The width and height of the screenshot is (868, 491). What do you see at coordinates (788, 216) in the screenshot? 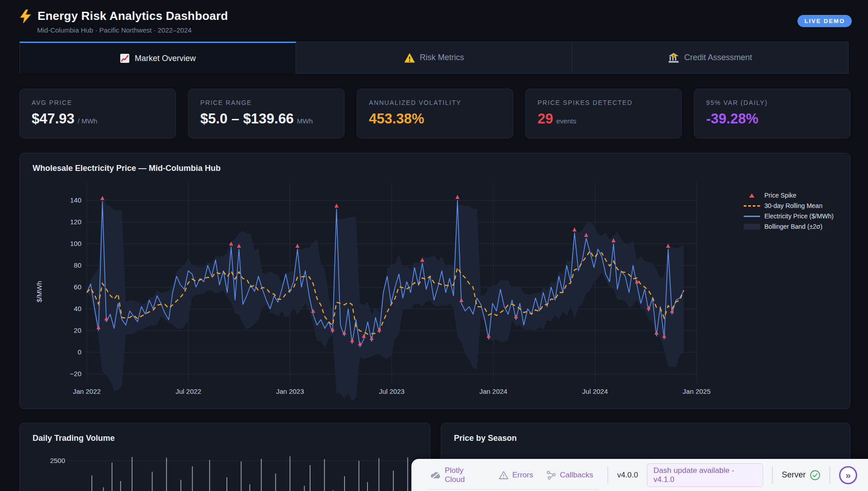
I see `legend-electricity-price: Electricity Price ($/MWh)` at bounding box center [788, 216].